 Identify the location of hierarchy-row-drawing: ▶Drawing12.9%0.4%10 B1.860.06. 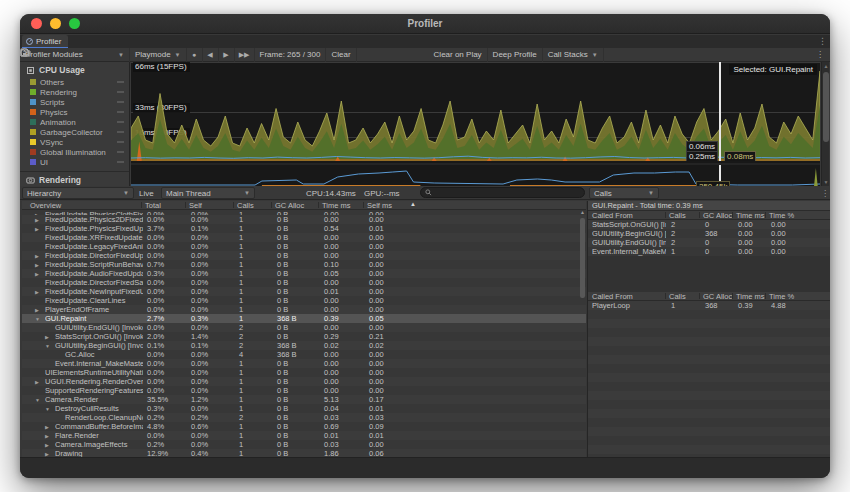
(304, 453).